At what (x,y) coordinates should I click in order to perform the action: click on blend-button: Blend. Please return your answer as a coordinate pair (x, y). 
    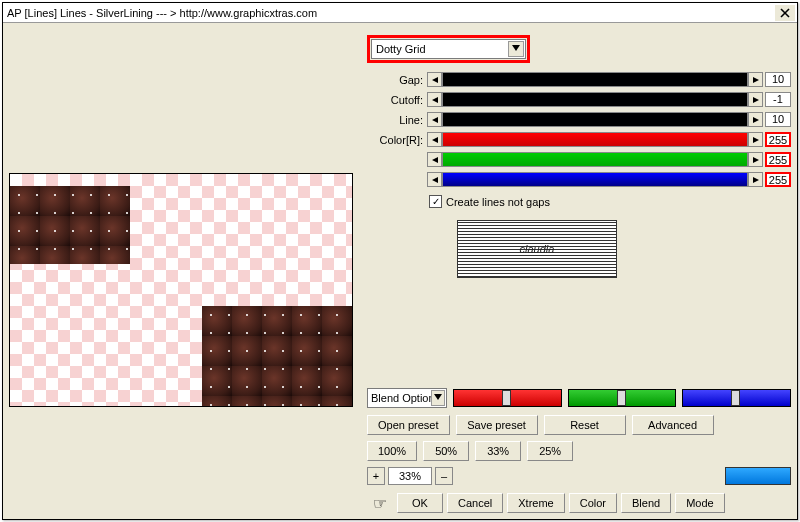
    Looking at the image, I should click on (646, 503).